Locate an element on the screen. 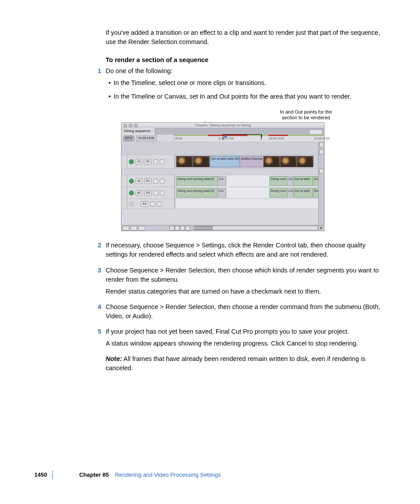  audio-track-row: a2 A2 Dining room serving salad W Cro Di… is located at coordinates (220, 193).